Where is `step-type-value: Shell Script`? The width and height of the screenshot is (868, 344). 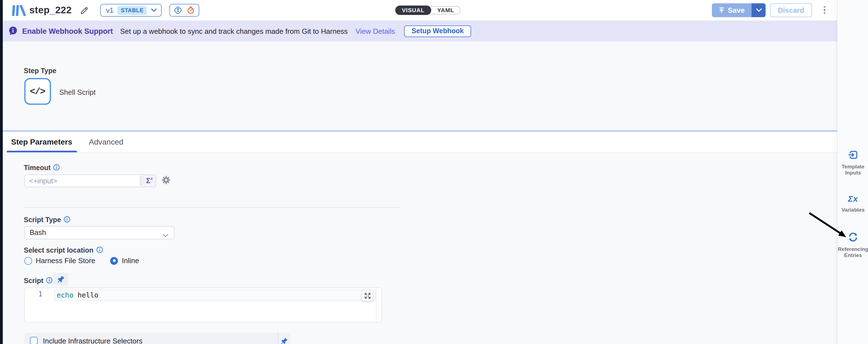
step-type-value: Shell Script is located at coordinates (78, 92).